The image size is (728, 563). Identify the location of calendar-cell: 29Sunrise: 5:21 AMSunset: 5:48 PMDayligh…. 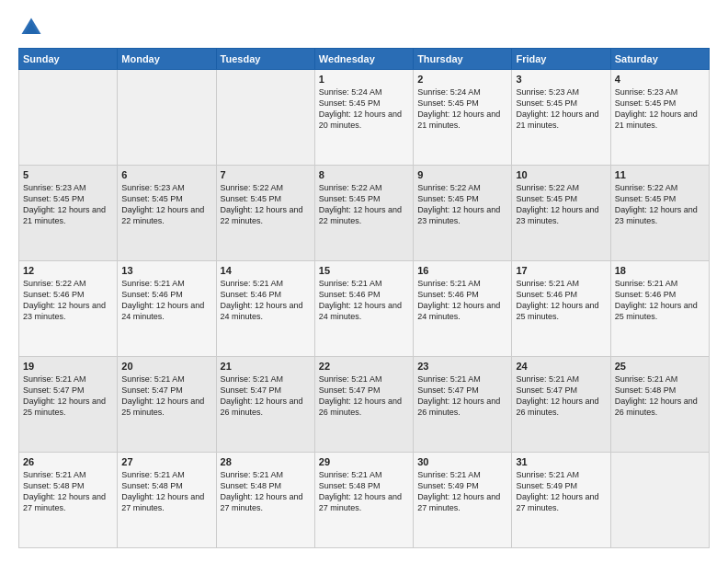
(364, 500).